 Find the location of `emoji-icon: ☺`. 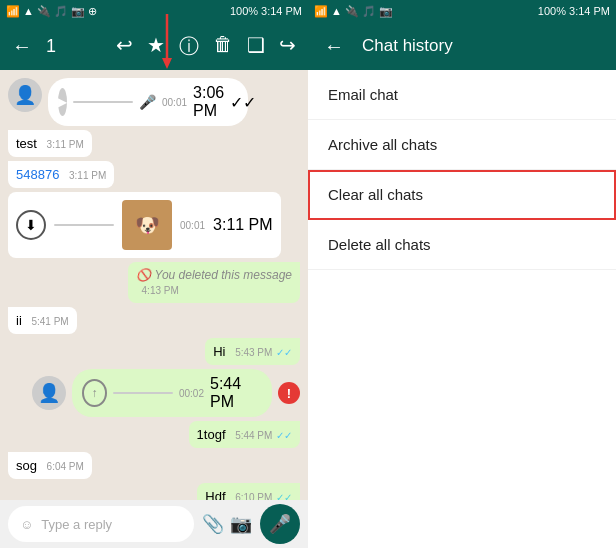

emoji-icon: ☺ is located at coordinates (26, 524).